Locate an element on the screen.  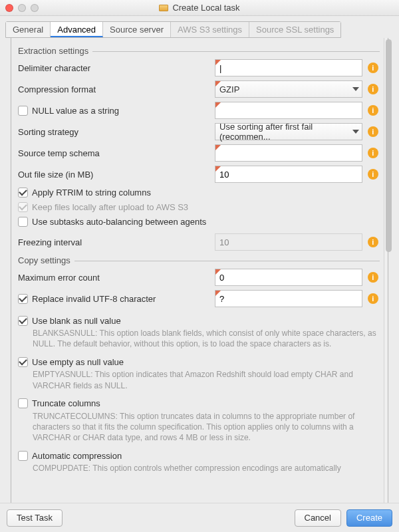
tab-source-server: Source server is located at coordinates (137, 29).